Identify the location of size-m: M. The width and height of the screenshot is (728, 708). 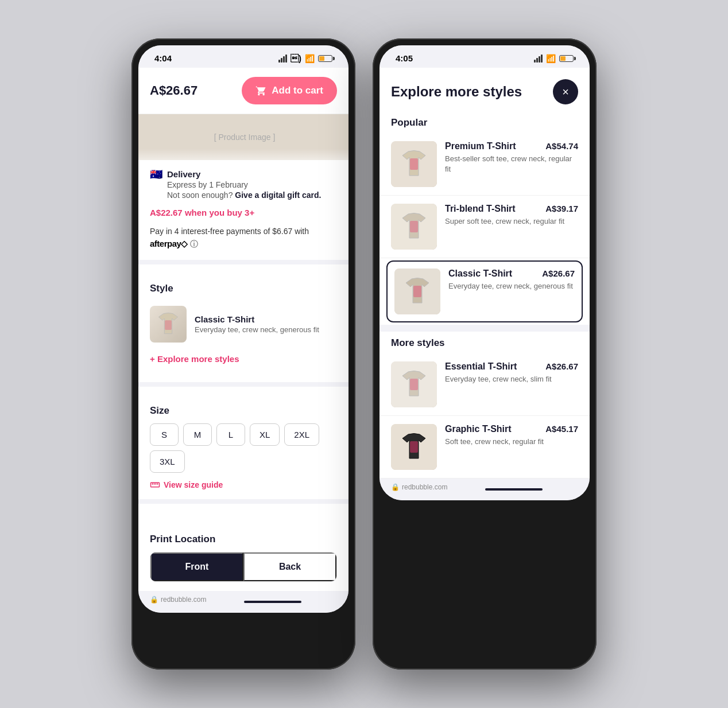
(198, 435).